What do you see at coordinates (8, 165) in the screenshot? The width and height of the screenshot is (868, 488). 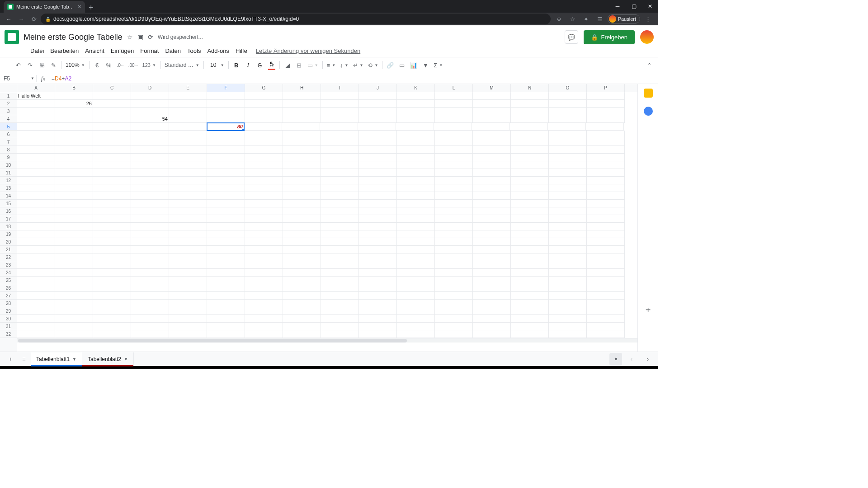 I see `row-header: 10` at bounding box center [8, 165].